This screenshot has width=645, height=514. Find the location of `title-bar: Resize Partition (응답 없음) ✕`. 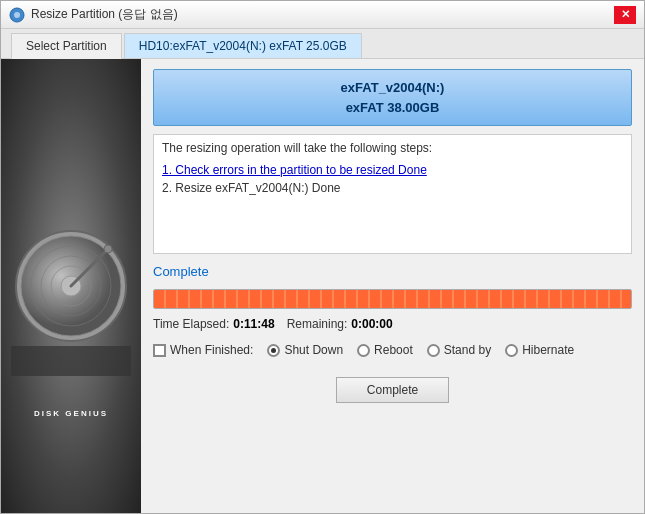

title-bar: Resize Partition (응답 없음) ✕ is located at coordinates (322, 15).